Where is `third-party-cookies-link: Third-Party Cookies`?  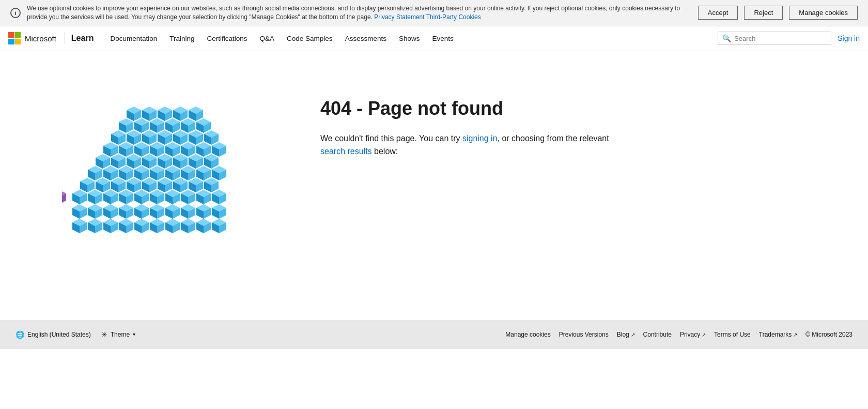
third-party-cookies-link: Third-Party Cookies is located at coordinates (454, 17).